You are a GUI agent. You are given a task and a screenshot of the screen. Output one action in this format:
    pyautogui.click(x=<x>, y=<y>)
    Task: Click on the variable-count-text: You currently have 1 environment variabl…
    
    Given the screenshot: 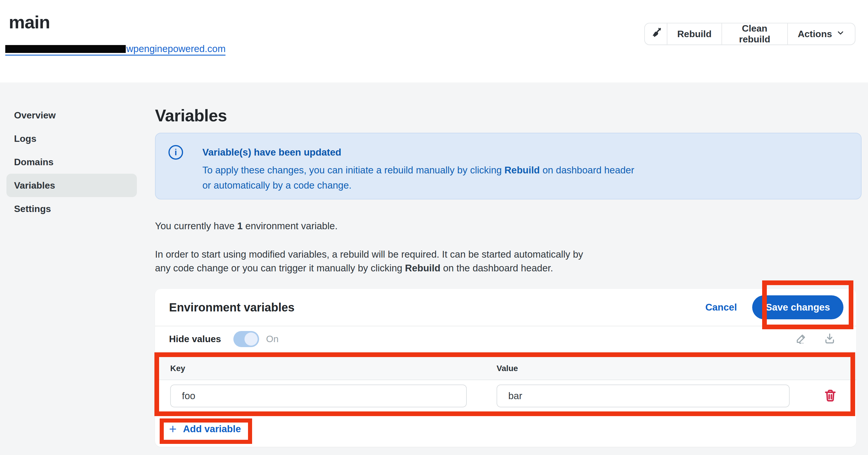 What is the action you would take?
    pyautogui.click(x=508, y=226)
    